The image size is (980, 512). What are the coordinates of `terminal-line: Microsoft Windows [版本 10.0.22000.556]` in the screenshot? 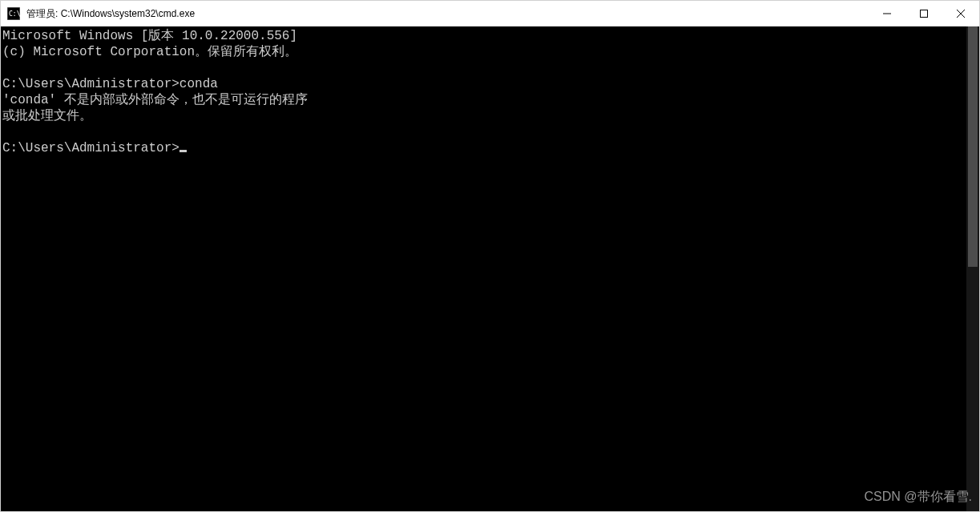 It's located at (484, 36).